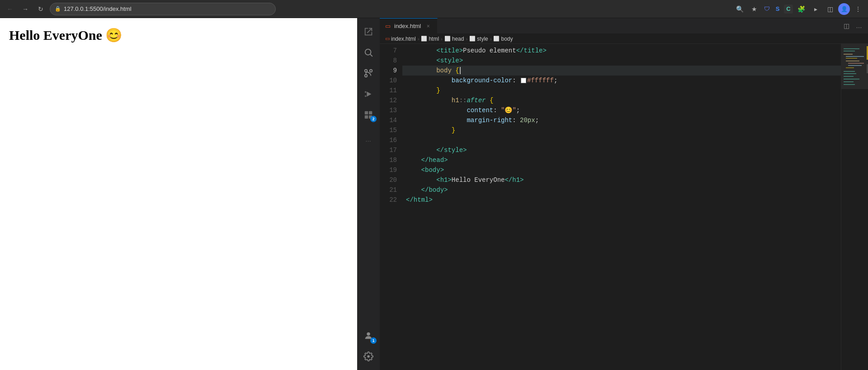  Describe the element at coordinates (740, 9) in the screenshot. I see `search-page-button: 🔍` at that location.